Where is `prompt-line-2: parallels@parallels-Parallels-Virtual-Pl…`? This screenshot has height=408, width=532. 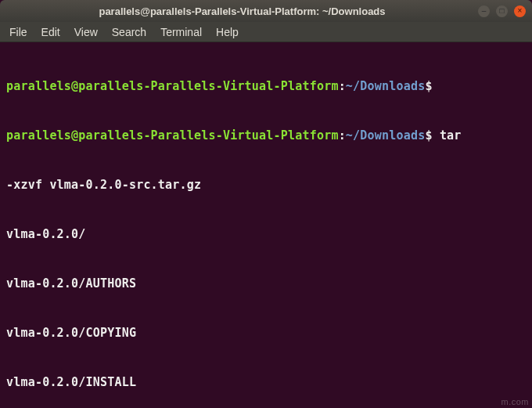
prompt-line-2: parallels@parallels-Parallels-Virtual-Pl… is located at coordinates (266, 136).